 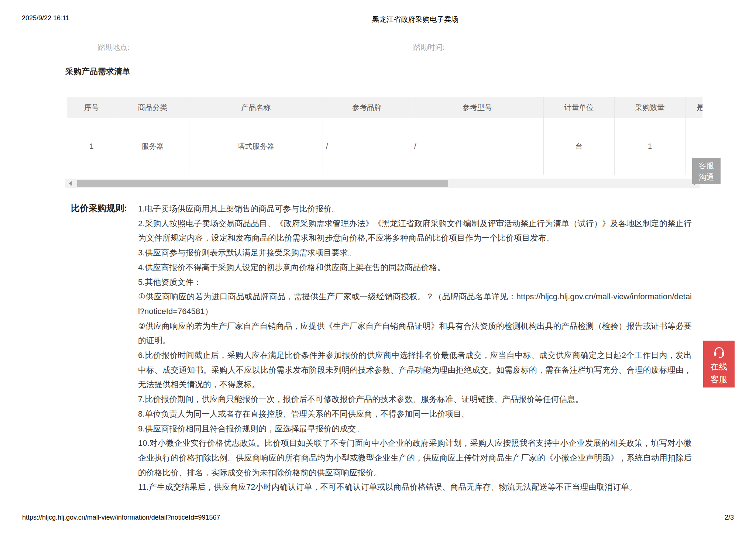 I want to click on rule-item-10: 10.对小微企业实行价格优惠政策。比价项目如关联了不专门面向中小企业的政府采购计…, so click(x=415, y=458).